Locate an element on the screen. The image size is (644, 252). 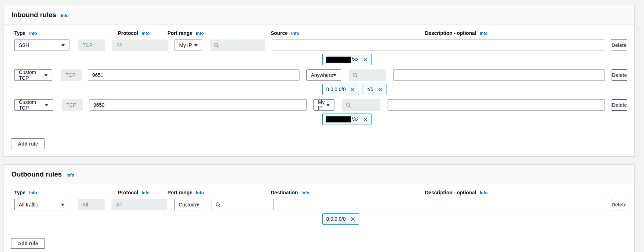
inbound-rule-row-1: SSH TCP 22 My IP Delete /32 is located at coordinates (319, 52).